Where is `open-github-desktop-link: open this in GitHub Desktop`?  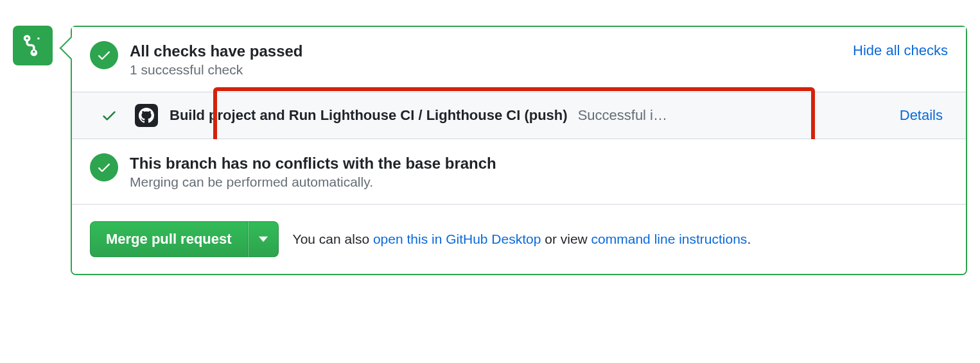 open-github-desktop-link: open this in GitHub Desktop is located at coordinates (457, 239).